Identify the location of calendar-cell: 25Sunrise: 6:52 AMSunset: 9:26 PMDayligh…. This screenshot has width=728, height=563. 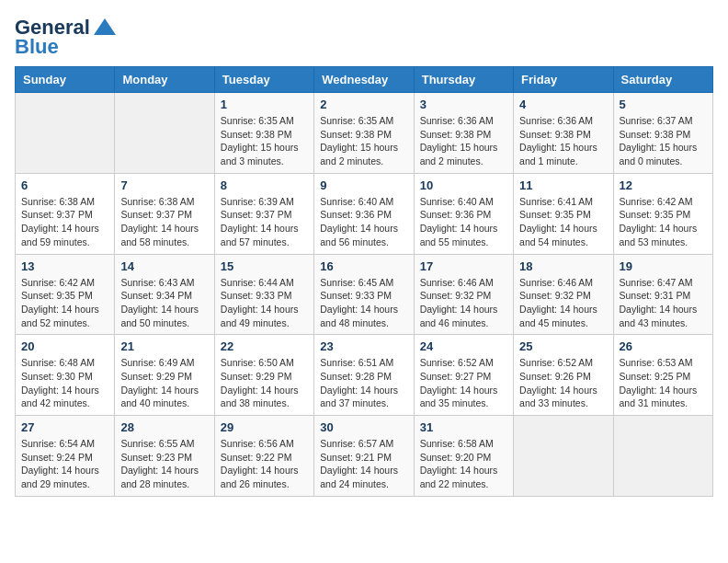
(563, 375).